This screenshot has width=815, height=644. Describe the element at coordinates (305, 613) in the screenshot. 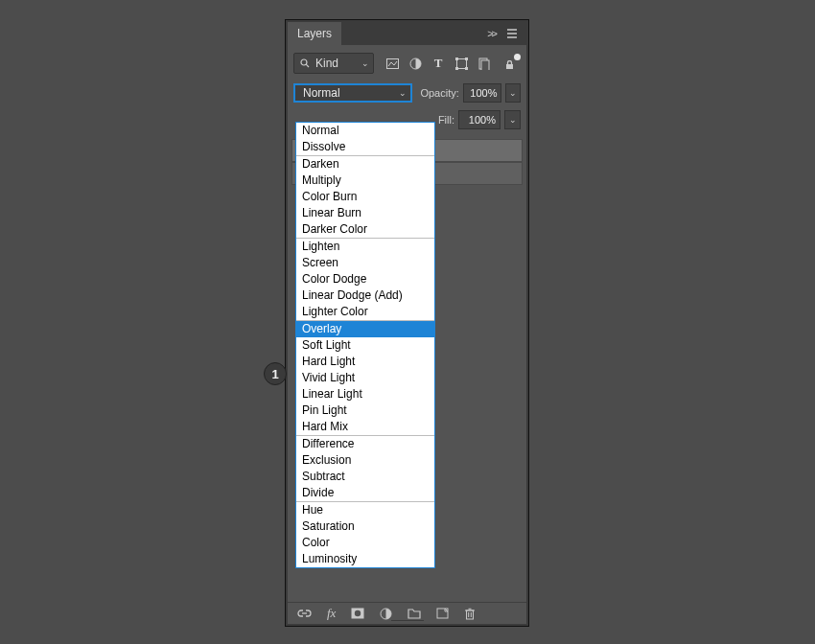

I see `link-layers-icon` at that location.